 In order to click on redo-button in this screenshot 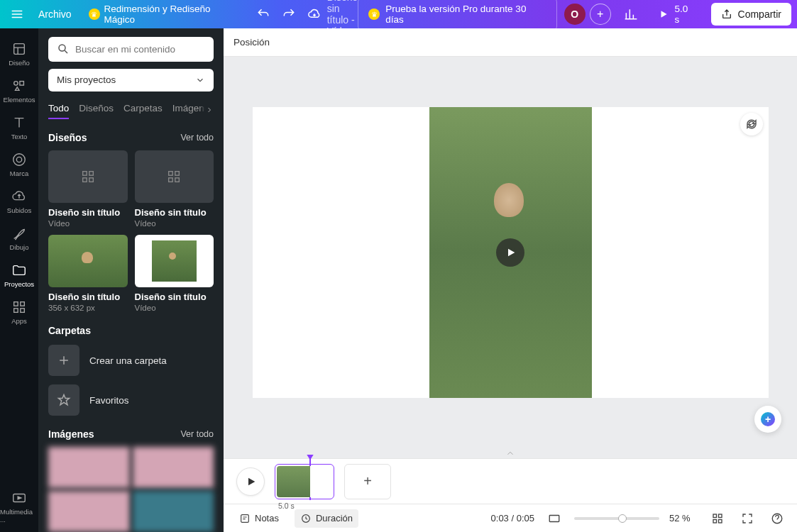, I will do `click(289, 14)`.